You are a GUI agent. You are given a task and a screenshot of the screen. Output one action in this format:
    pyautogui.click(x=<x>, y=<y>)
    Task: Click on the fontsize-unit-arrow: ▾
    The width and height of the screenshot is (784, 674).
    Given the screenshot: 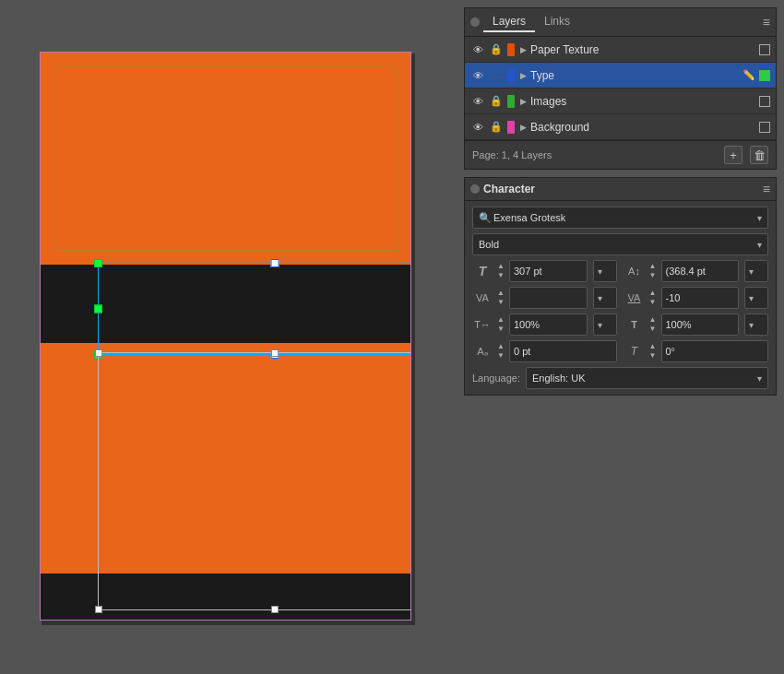 What is the action you would take?
    pyautogui.click(x=600, y=271)
    